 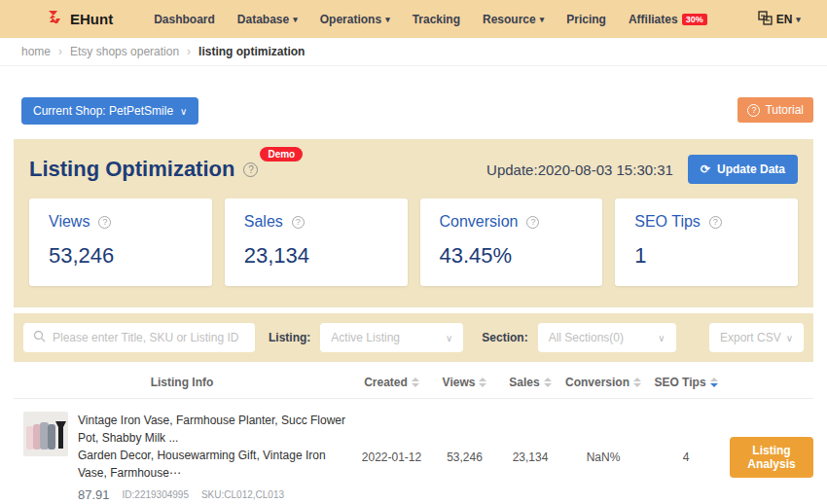 What do you see at coordinates (695, 19) in the screenshot?
I see `affiliates-discount-badge: 30%` at bounding box center [695, 19].